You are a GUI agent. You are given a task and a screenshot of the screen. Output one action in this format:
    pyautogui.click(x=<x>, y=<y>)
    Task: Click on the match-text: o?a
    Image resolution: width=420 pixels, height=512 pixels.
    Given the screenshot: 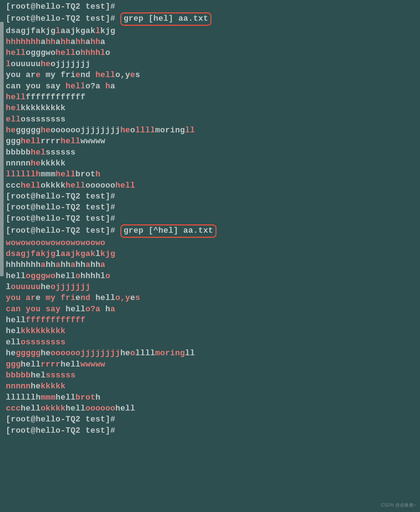 What is the action you would take?
    pyautogui.click(x=95, y=309)
    